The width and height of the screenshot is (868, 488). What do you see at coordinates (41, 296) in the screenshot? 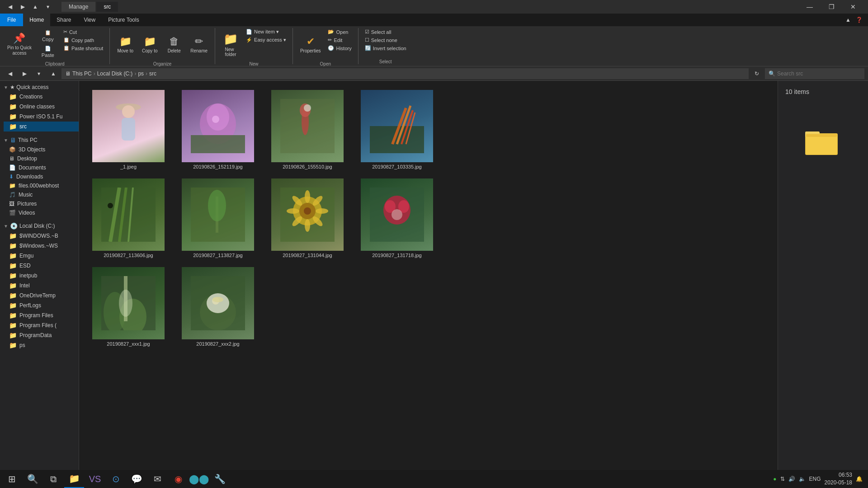
I see `sidebar-item-onedrivetemp: 📁 OneDriveTemp` at bounding box center [41, 296].